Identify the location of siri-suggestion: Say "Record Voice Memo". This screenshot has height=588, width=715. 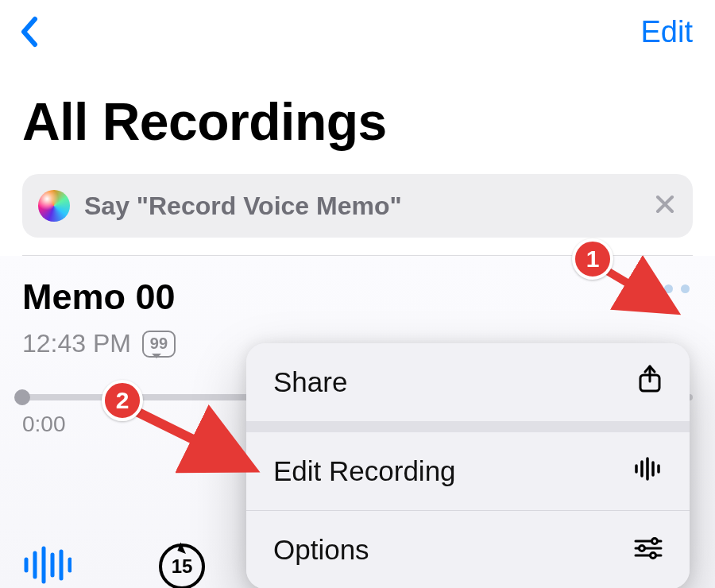
(358, 206).